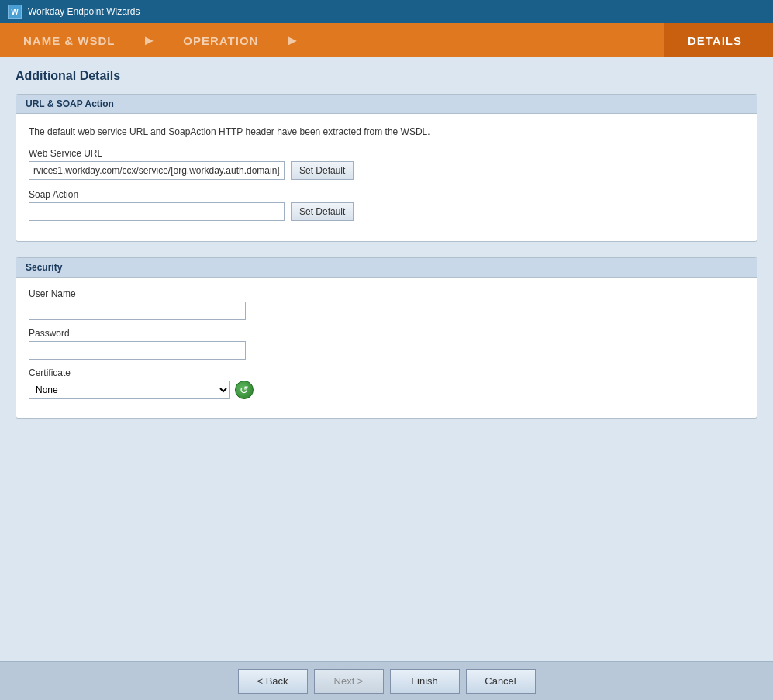 This screenshot has width=773, height=700. Describe the element at coordinates (70, 40) in the screenshot. I see `step-name-wsdl: NAME & WSDL` at that location.